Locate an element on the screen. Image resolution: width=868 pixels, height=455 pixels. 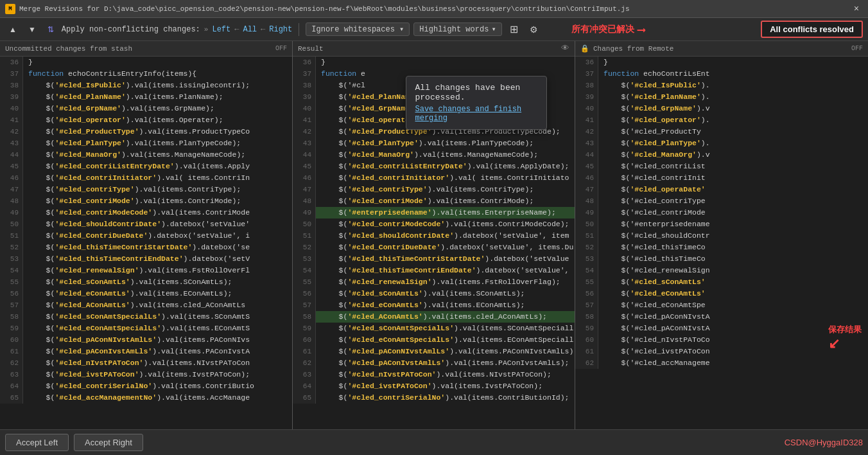
whitespace-select: Ignore whitespaces ▾ is located at coordinates (358, 30).